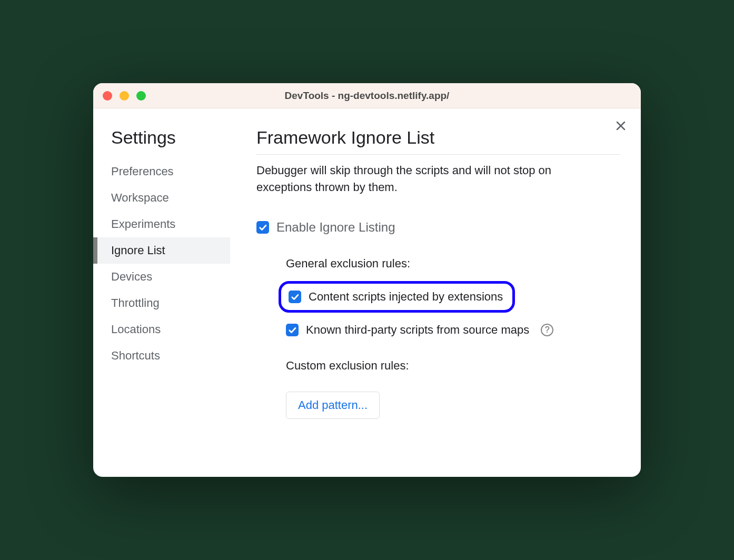 The height and width of the screenshot is (560, 734). I want to click on close-icon, so click(621, 127).